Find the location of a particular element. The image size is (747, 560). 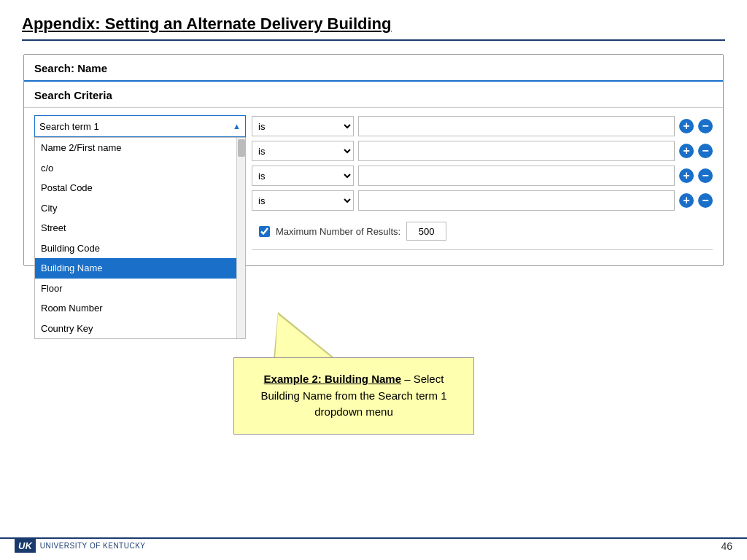

list-item: Street is located at coordinates (140, 228).